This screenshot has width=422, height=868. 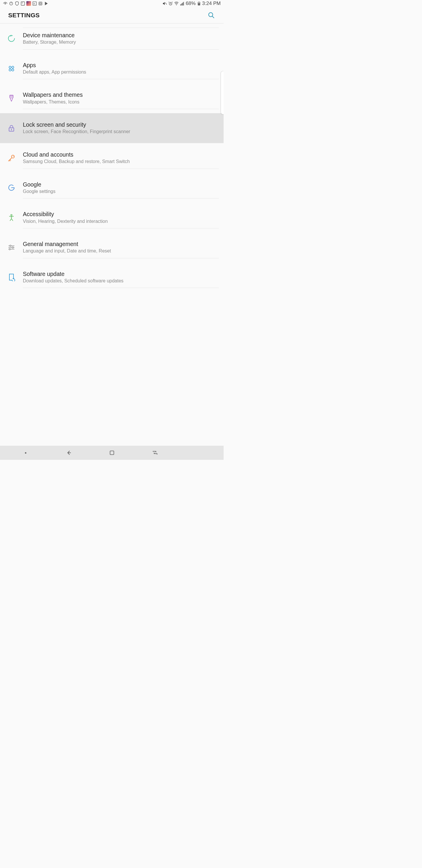 What do you see at coordinates (11, 98) in the screenshot?
I see `brush-icon` at bounding box center [11, 98].